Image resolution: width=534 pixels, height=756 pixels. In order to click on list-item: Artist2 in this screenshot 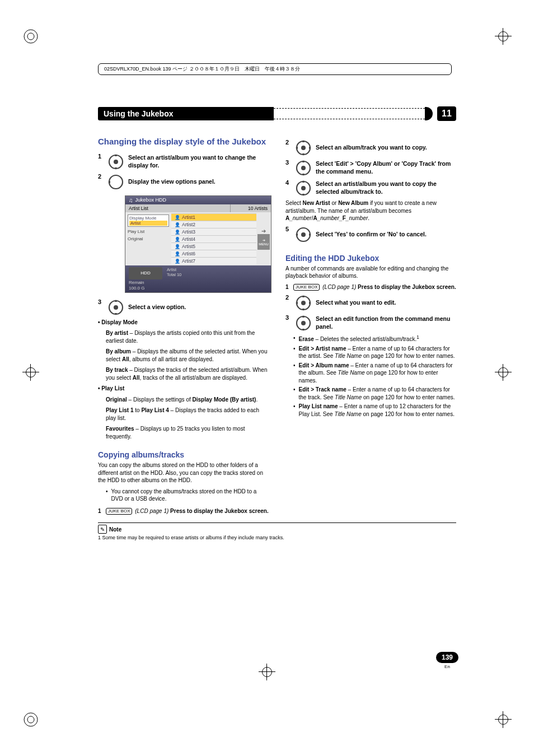, I will do `click(214, 224)`.